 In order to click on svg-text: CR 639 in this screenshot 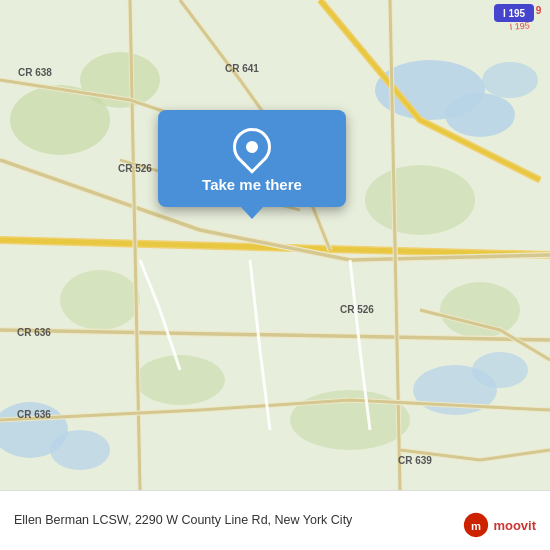, I will do `click(415, 460)`.